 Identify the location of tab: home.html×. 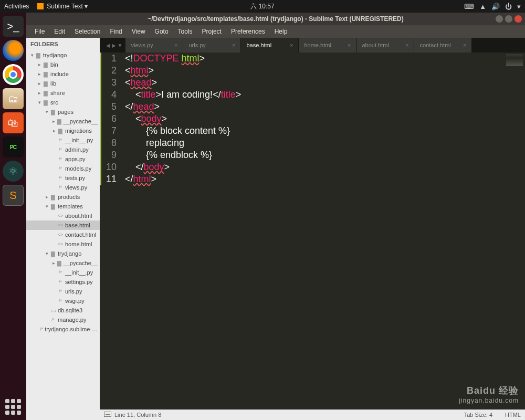
(328, 45).